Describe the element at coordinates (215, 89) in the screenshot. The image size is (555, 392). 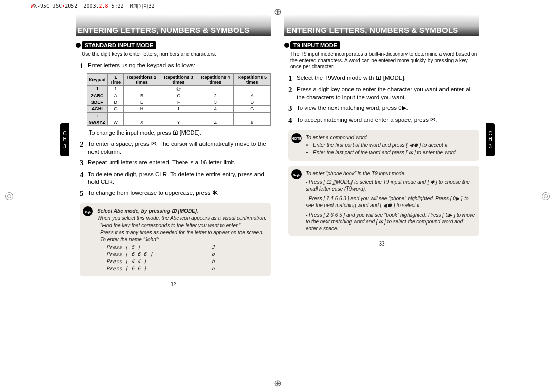
I see `kp-cell: -` at that location.